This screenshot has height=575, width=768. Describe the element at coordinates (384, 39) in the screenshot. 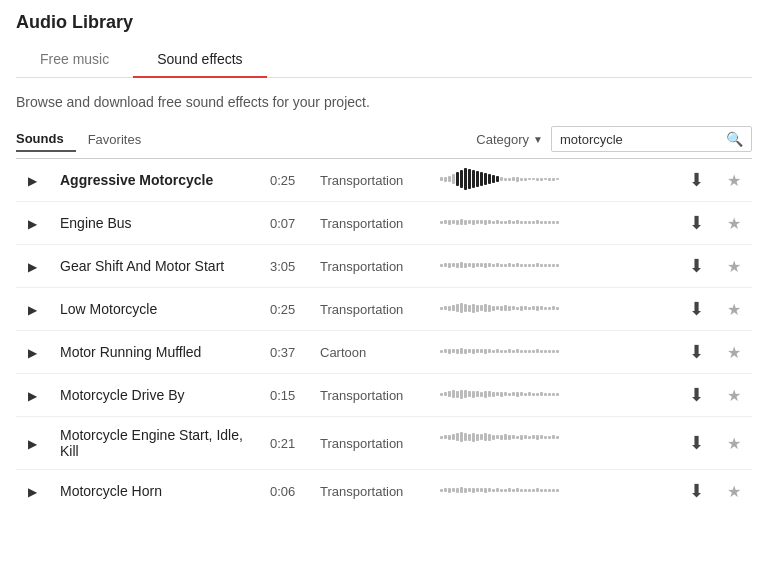

I see `page-header: Audio Library Free music Sound effects` at that location.